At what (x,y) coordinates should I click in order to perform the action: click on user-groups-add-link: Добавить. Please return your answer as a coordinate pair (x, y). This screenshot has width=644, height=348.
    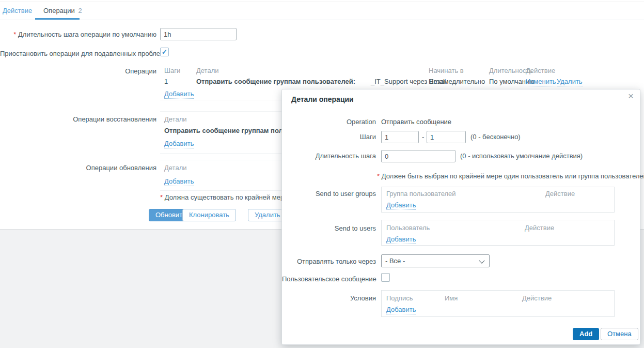
    Looking at the image, I should click on (401, 206).